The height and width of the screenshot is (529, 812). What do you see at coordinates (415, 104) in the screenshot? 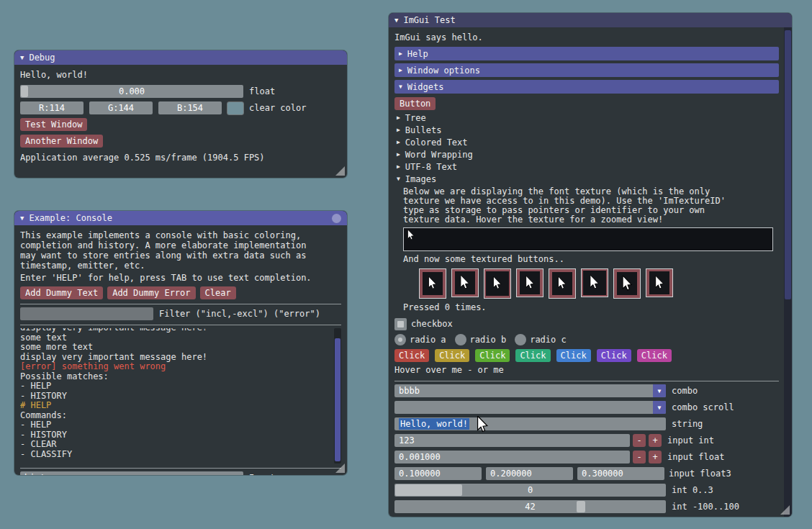
I see `button-widget: Button` at bounding box center [415, 104].